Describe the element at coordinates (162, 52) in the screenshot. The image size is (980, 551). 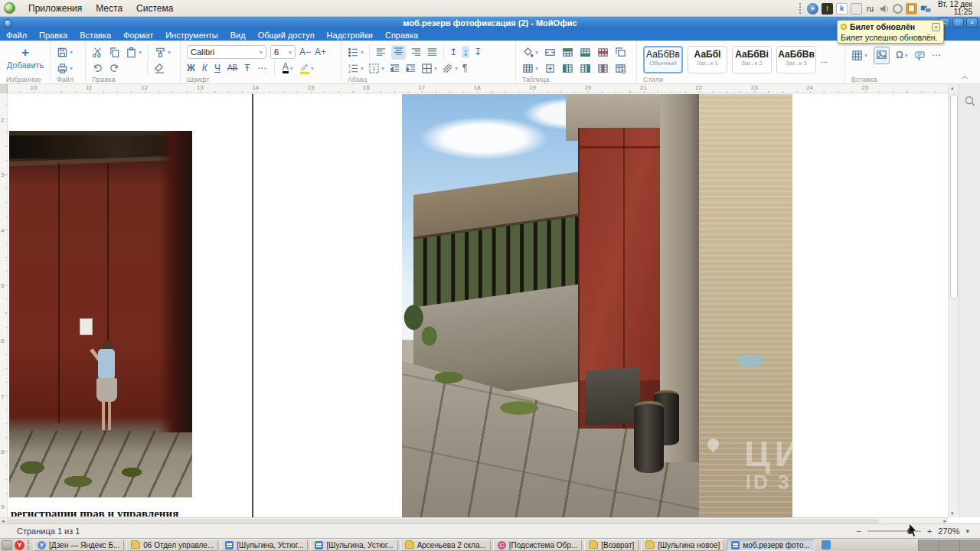
I see `format-painter-button: ▾` at that location.